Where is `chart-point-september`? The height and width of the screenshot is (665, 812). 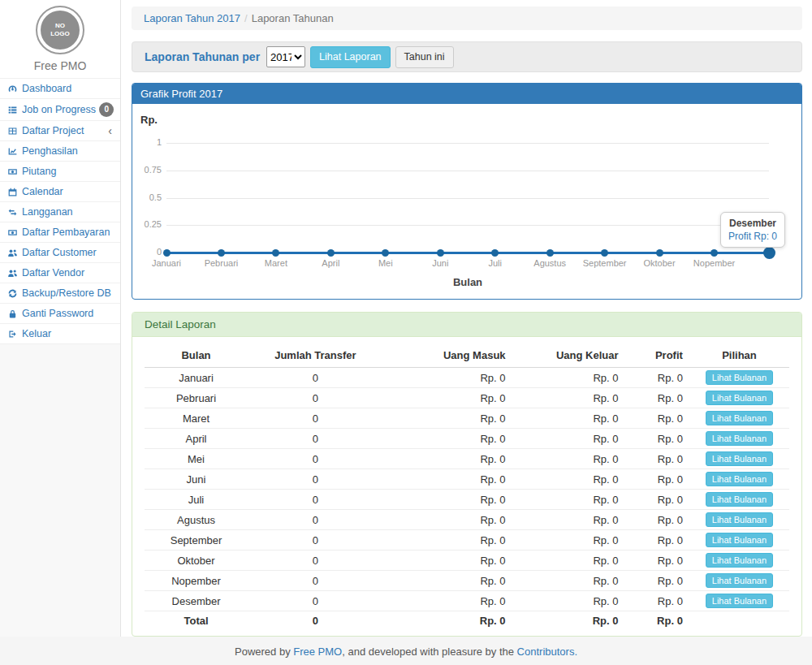
chart-point-september is located at coordinates (604, 253).